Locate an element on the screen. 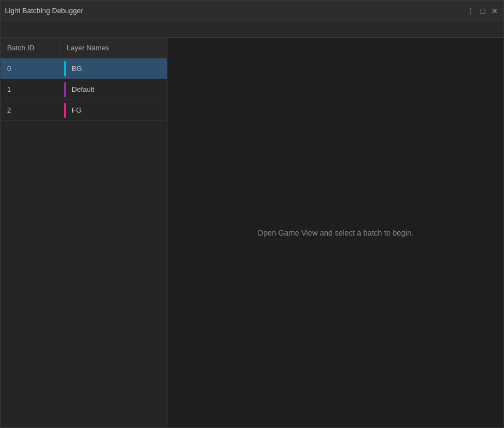 The image size is (504, 428). cell-layer-names: BG is located at coordinates (71, 69).